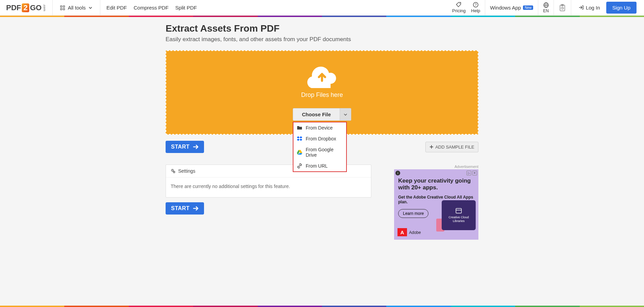  Describe the element at coordinates (546, 11) in the screenshot. I see `lang-code: EN` at that location.